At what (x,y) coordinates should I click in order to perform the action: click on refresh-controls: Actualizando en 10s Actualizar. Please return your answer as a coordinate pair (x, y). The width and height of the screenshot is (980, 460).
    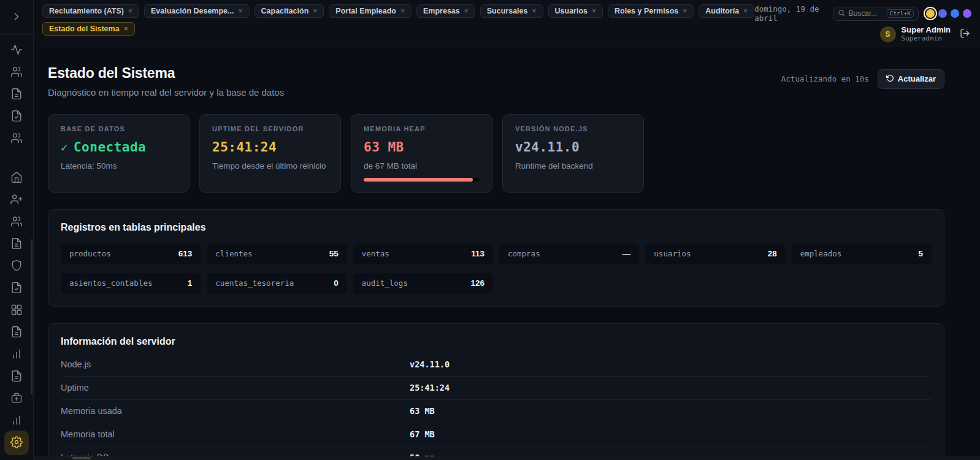
    Looking at the image, I should click on (863, 79).